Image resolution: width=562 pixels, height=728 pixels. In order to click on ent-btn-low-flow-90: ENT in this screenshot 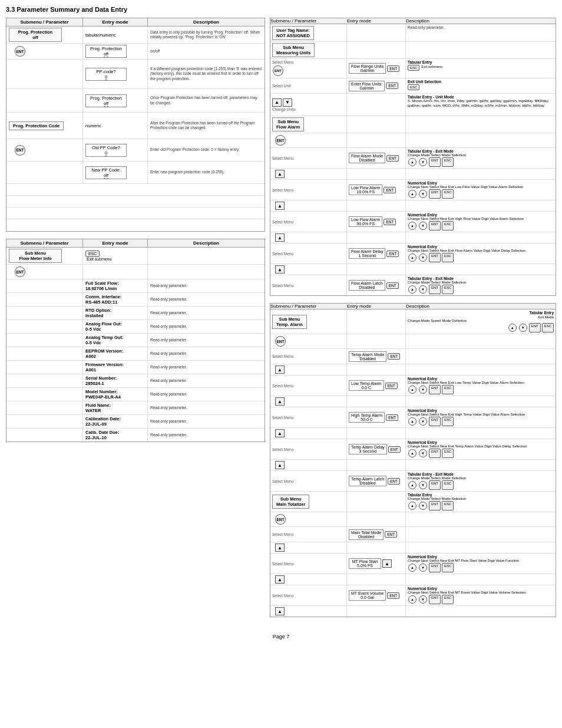, I will do `click(390, 222)`.